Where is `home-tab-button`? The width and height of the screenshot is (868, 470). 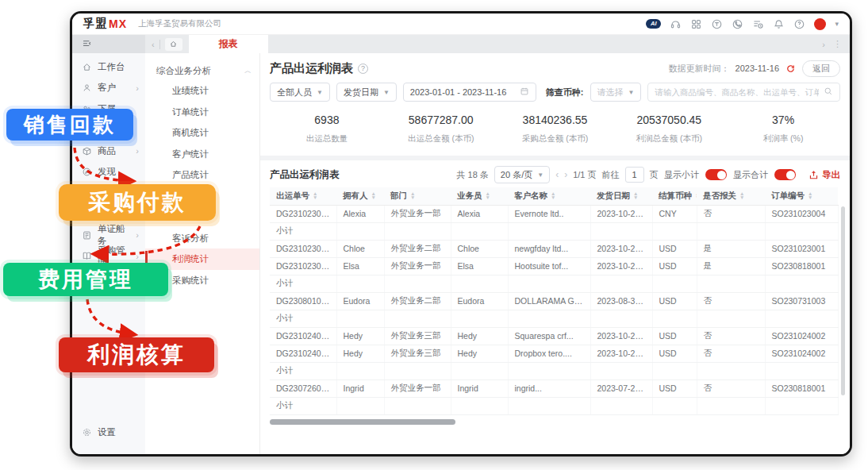
home-tab-button is located at coordinates (174, 44).